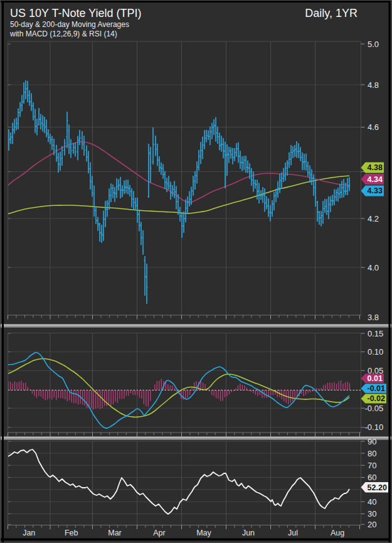 The height and width of the screenshot is (543, 392). Describe the element at coordinates (373, 85) in the screenshot. I see `svg-text: 4.8` at that location.